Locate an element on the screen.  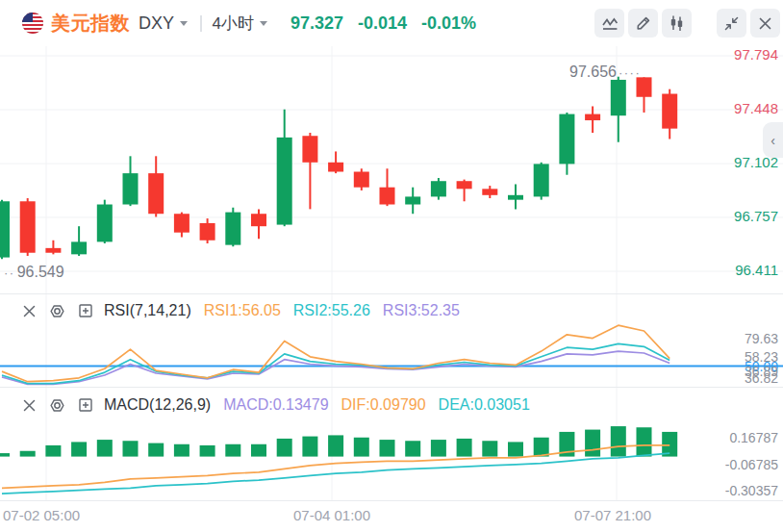
macd-pane-divider is located at coordinates (392, 387).